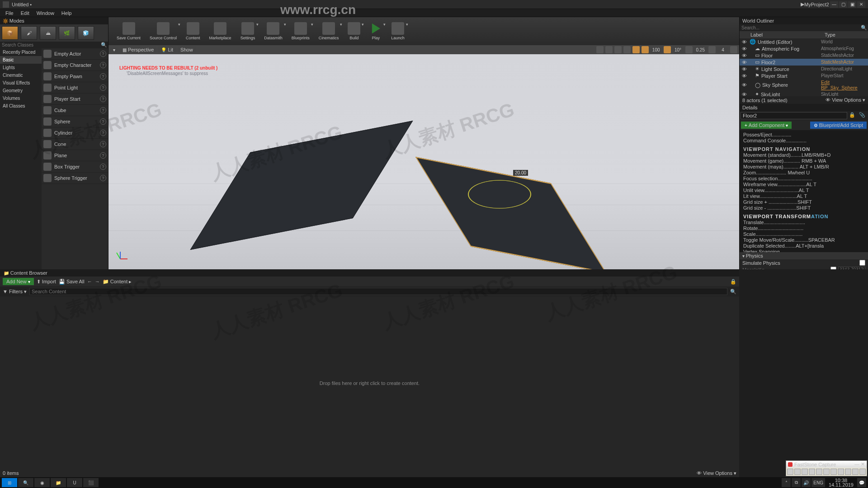  I want to click on actor-name-input, so click(794, 116).